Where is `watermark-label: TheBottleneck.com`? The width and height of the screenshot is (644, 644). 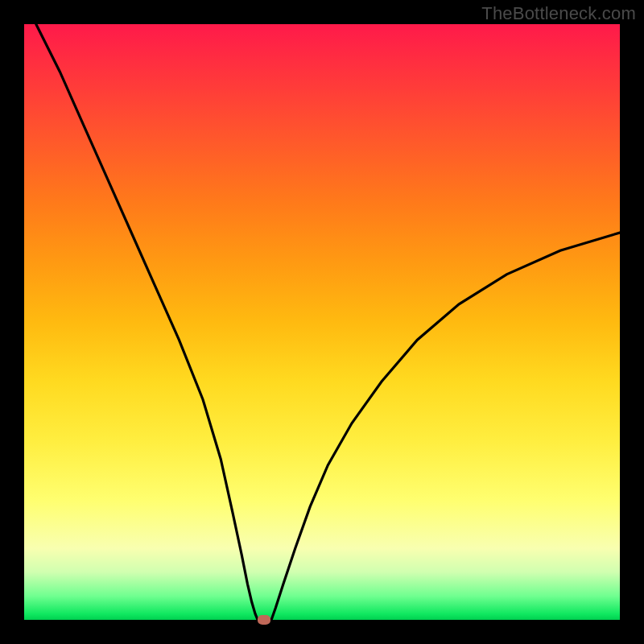
watermark-label: TheBottleneck.com is located at coordinates (559, 14).